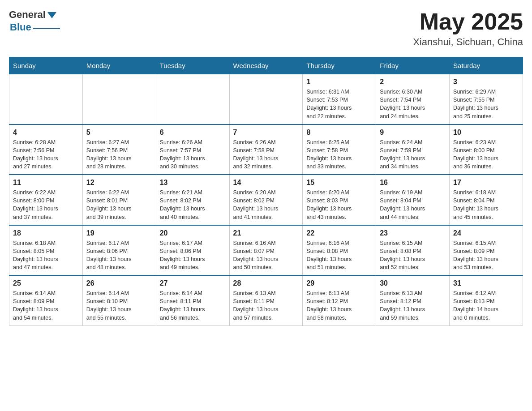 The image size is (532, 411). I want to click on day-number: 4, so click(46, 133).